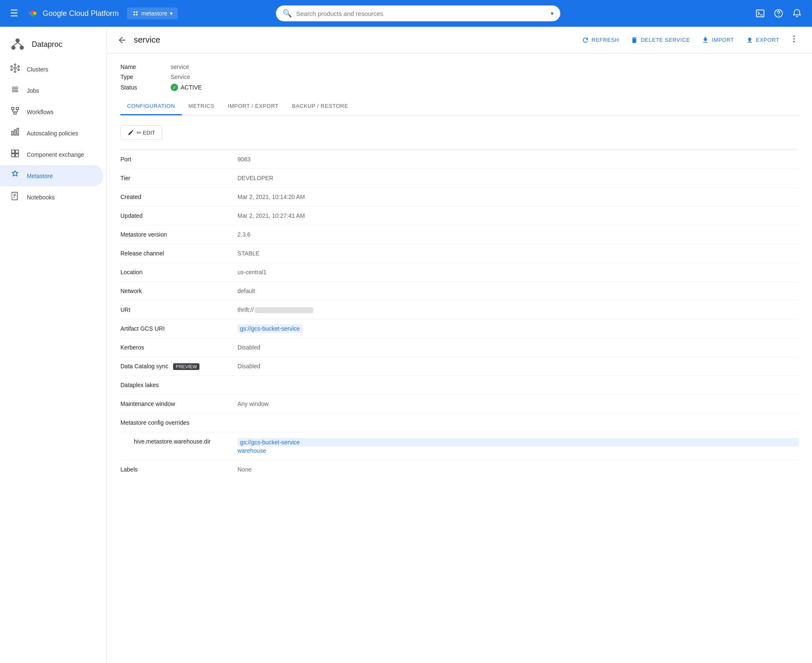 The height and width of the screenshot is (663, 812). Describe the element at coordinates (52, 69) in the screenshot. I see `sidebar-item-clusters: Clusters` at that location.